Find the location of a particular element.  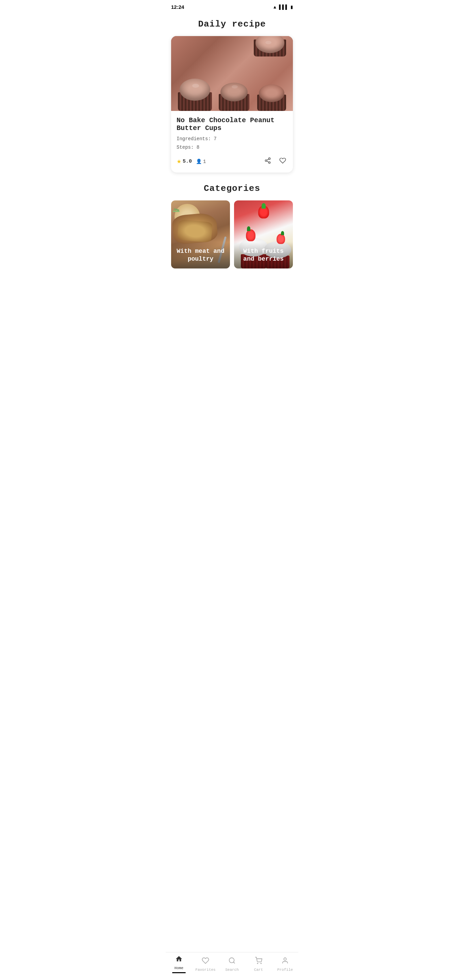

signal-icon: ▌▌▌ is located at coordinates (284, 7).